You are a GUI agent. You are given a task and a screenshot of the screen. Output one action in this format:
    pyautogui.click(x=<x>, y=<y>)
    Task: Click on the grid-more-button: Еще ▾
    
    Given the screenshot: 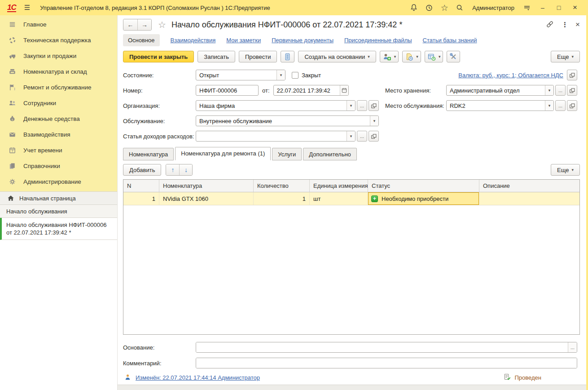 What is the action you would take?
    pyautogui.click(x=566, y=170)
    